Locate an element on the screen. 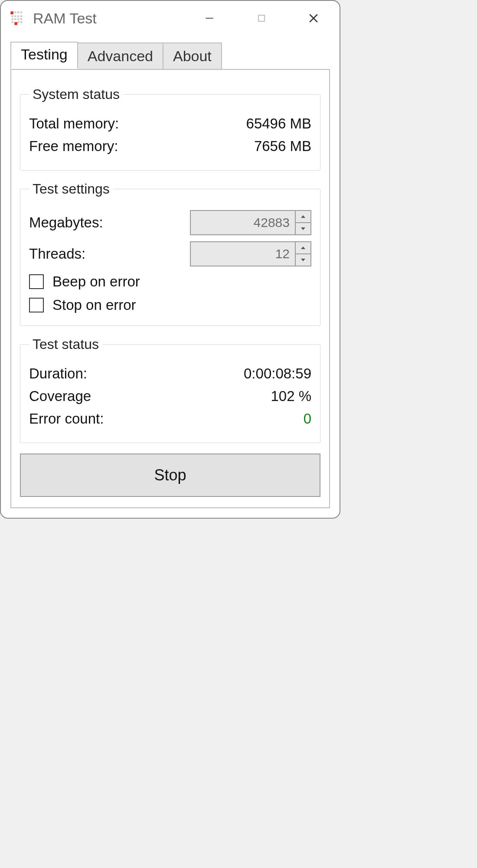 The height and width of the screenshot is (868, 477). label-free-memory: Free memory: is located at coordinates (141, 146).